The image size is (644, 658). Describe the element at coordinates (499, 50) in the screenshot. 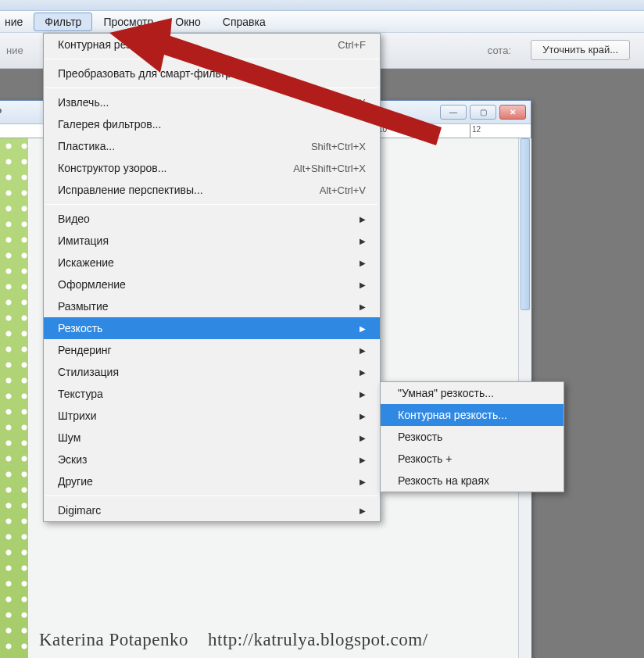

I see `optionbar-height-label: сота:` at that location.